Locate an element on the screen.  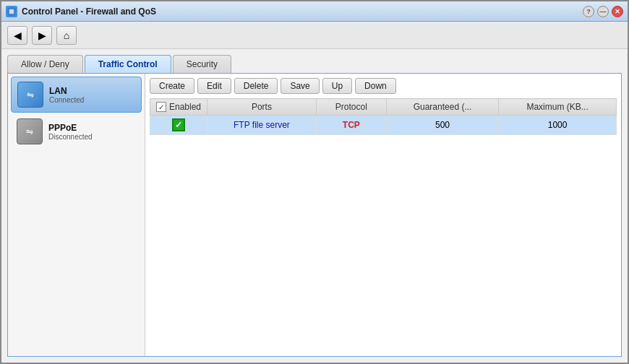
col-enabled: ✓ Enabled is located at coordinates (179, 107).